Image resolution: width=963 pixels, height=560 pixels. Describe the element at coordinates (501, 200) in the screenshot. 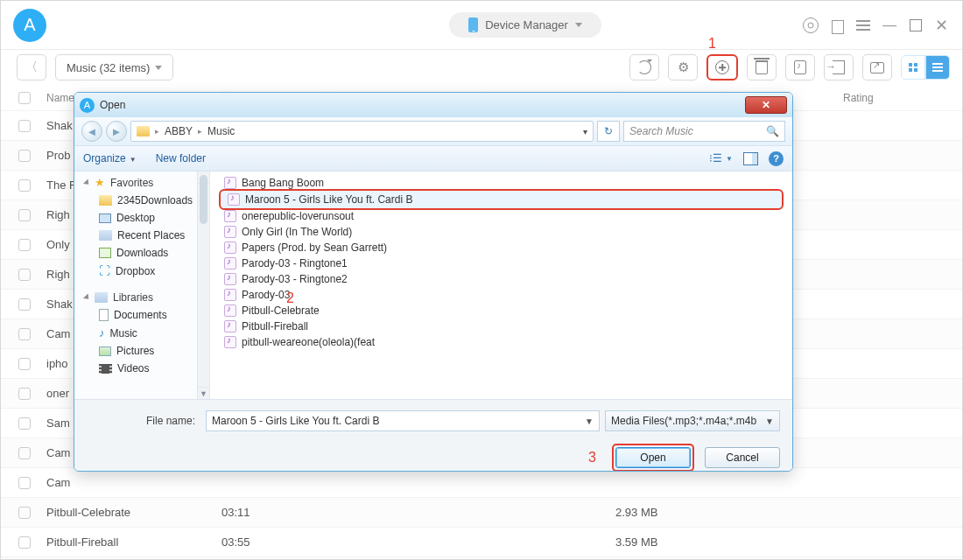

I see `file-item: Maroon 5 - Girls Like You ft. Cardi B` at that location.